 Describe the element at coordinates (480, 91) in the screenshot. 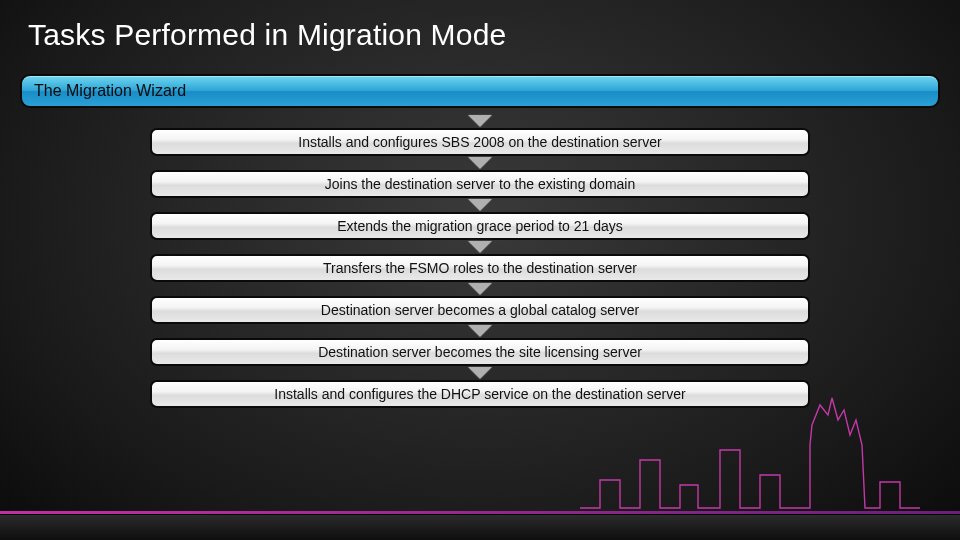

I see `wizard-header: The Migration Wizard` at that location.